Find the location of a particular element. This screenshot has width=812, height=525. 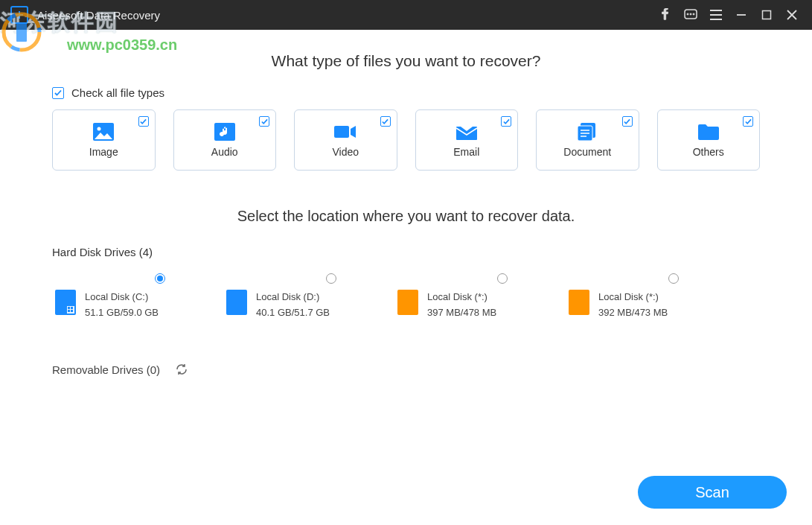

menu-icon is located at coordinates (716, 15).